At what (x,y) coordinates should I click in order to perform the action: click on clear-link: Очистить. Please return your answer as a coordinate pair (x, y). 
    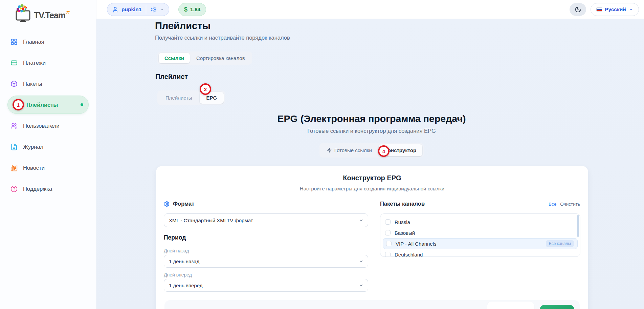
    Looking at the image, I should click on (570, 204).